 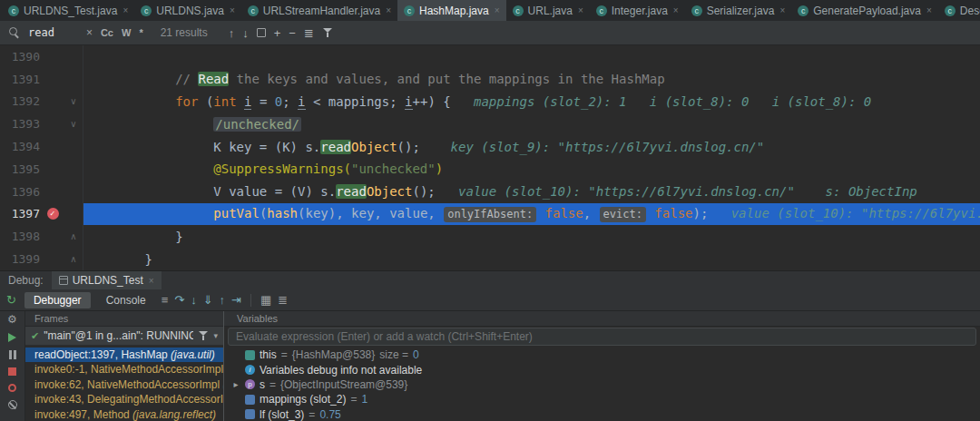 What do you see at coordinates (107, 33) in the screenshot?
I see `match-case-toggle: Cc` at bounding box center [107, 33].